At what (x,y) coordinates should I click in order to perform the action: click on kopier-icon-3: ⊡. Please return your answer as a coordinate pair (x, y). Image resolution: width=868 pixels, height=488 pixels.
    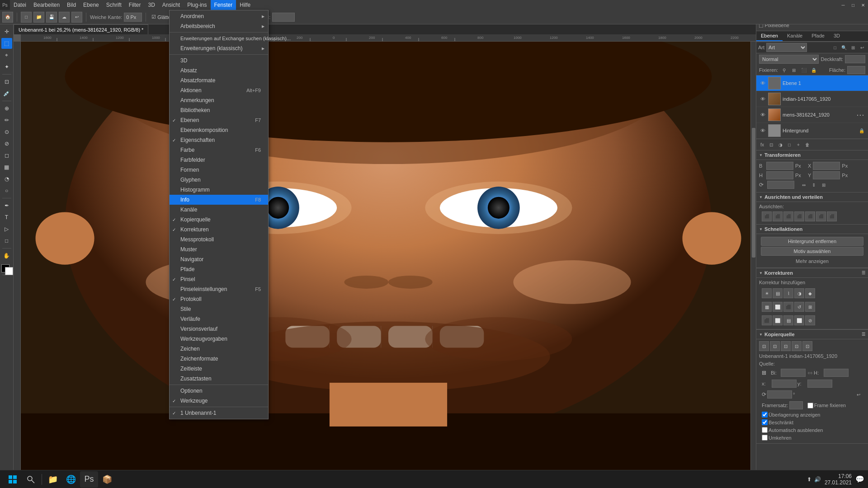
    Looking at the image, I should click on (786, 346).